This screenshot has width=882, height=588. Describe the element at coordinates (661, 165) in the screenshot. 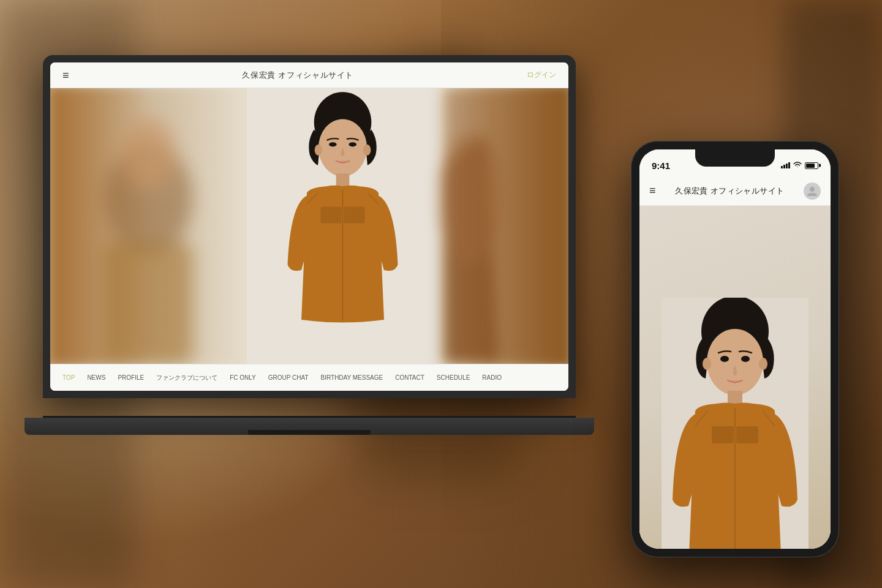

I see `phone-time: 9:41` at that location.